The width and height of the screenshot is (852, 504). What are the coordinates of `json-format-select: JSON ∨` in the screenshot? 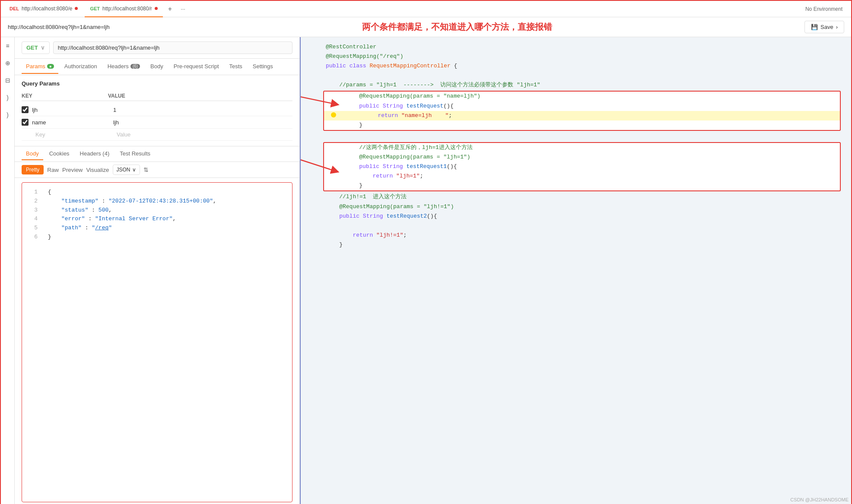 It's located at (126, 170).